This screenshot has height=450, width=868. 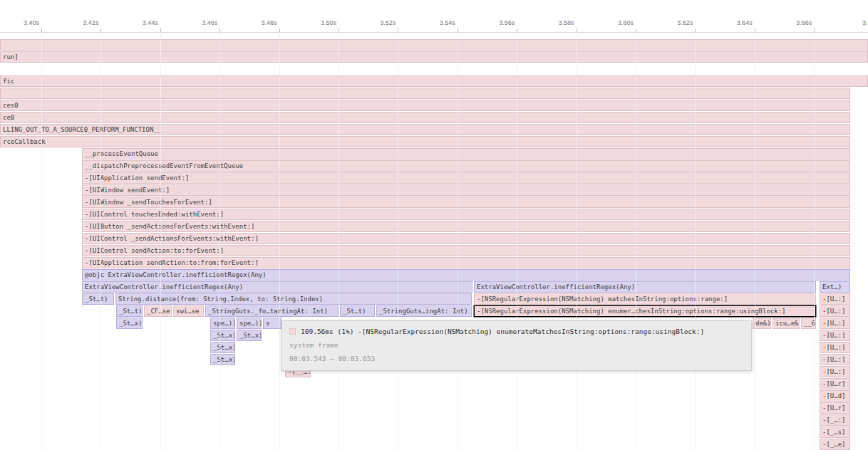 I want to click on flame-bar: rceCallback, so click(x=425, y=142).